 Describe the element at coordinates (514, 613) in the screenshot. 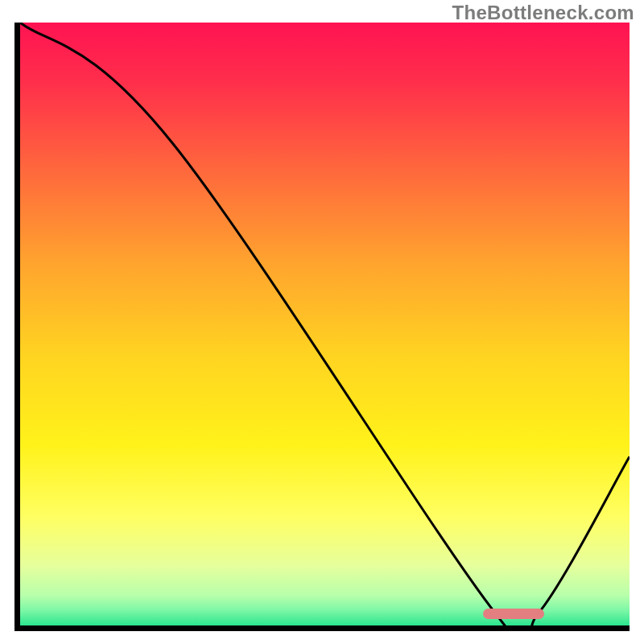

I see `optimal-range-marker` at that location.